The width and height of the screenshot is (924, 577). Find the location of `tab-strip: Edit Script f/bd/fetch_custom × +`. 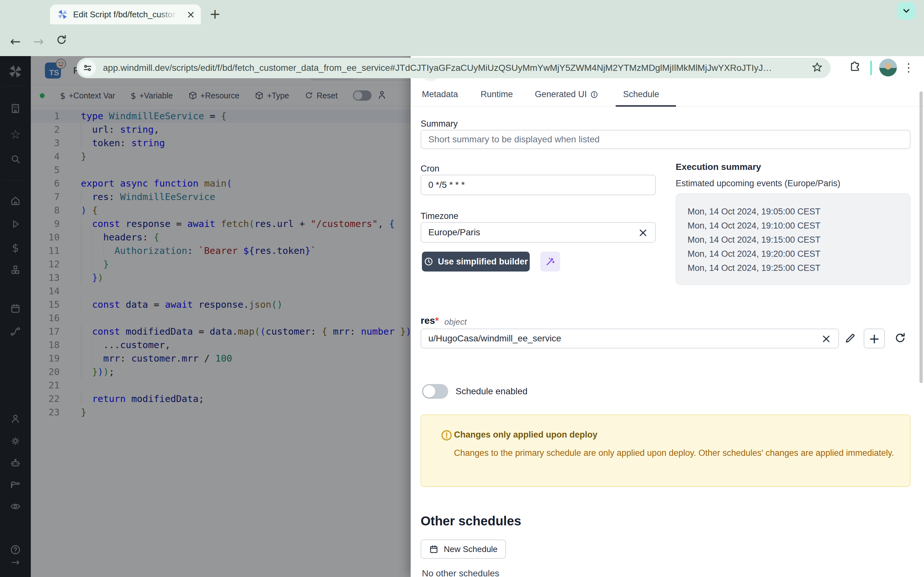

tab-strip: Edit Script f/bd/fetch_custom × + is located at coordinates (462, 13).